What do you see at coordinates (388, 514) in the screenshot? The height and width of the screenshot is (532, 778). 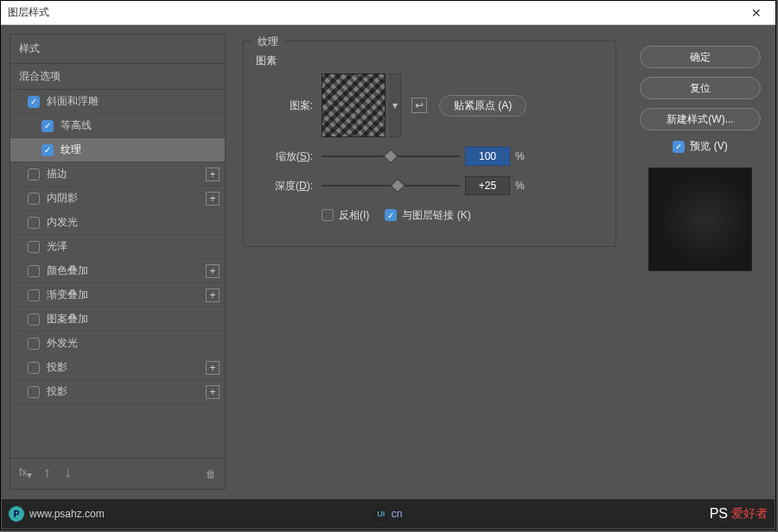 I see `watermark-bar: P www.psahz.com UI cn PS 爱好者` at bounding box center [388, 514].